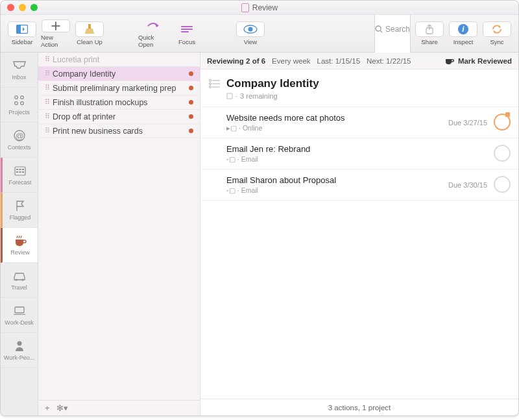 Image resolution: width=519 pixels, height=420 pixels. Describe the element at coordinates (22, 34) in the screenshot. I see `sidebar-toggle-button: Sidebar` at that location.